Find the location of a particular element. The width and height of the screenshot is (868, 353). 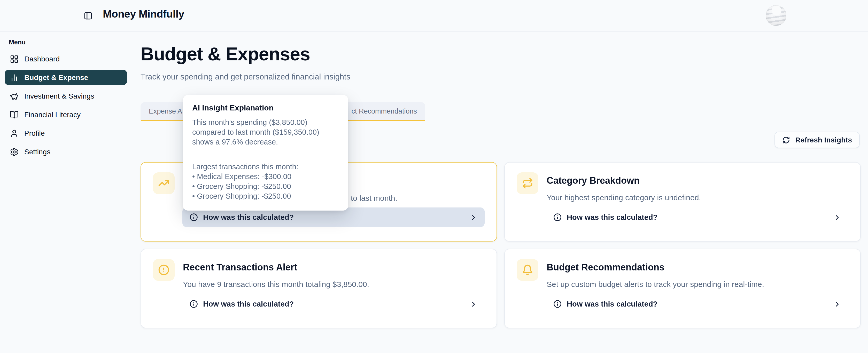

card-subtitle-fragment: to last month. is located at coordinates (374, 198).